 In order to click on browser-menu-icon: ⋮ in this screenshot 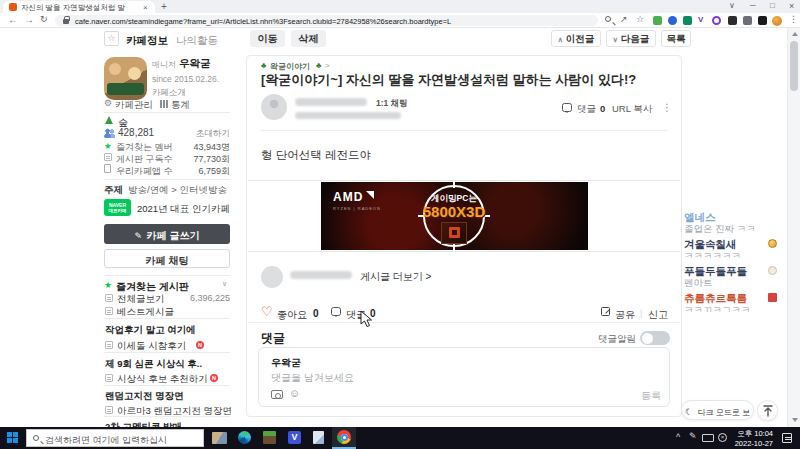, I will do `click(794, 19)`.